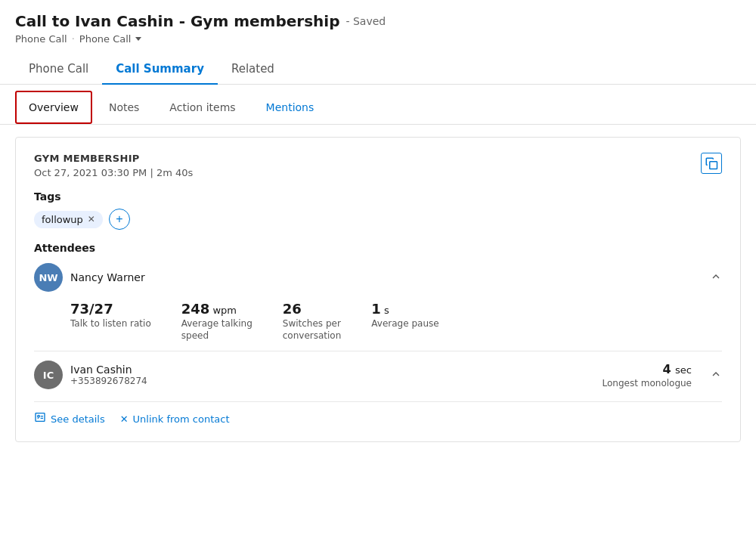  I want to click on avatar-nw: NW, so click(48, 277).